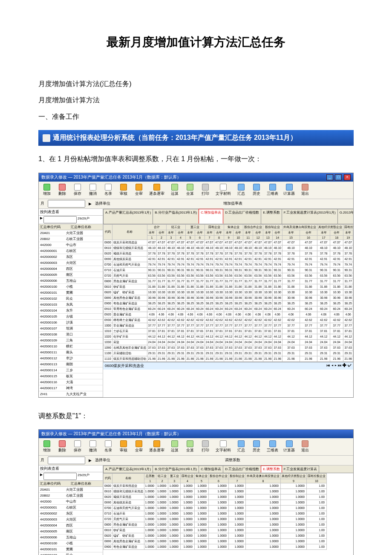 The width and height of the screenshot is (392, 555). What do you see at coordinates (215, 513) in the screenshot?
I see `data-row: 0710石油开采1.00001.00001.00001.00001.00001.…` at bounding box center [215, 513].